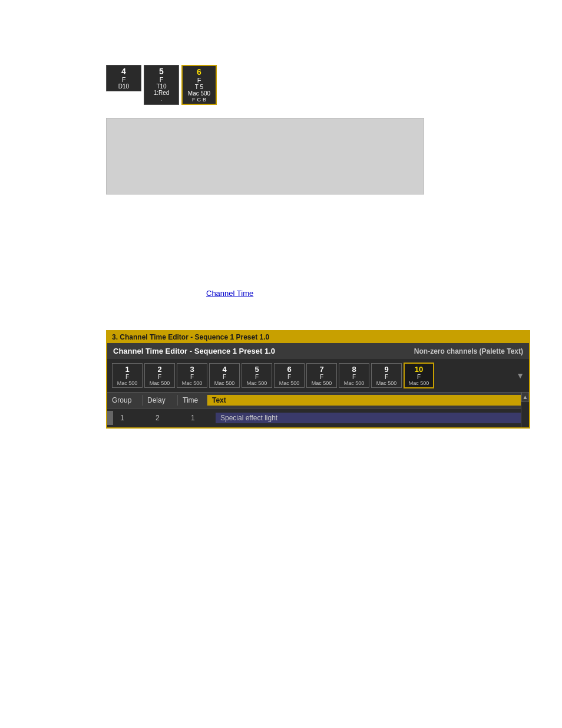 This screenshot has width=562, height=728. Describe the element at coordinates (419, 375) in the screenshot. I see `cte-ch-btn-10: 10 F Mac 500` at that location.